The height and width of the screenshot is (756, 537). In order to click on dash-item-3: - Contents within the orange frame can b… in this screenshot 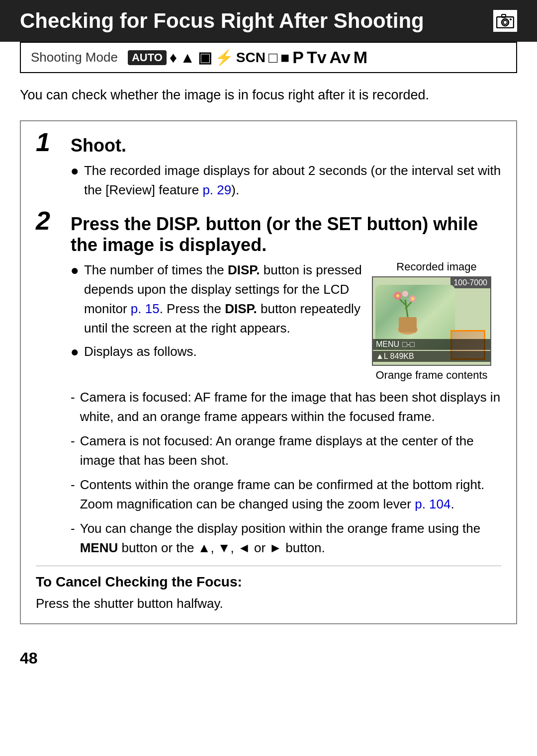, I will do `click(286, 495)`.